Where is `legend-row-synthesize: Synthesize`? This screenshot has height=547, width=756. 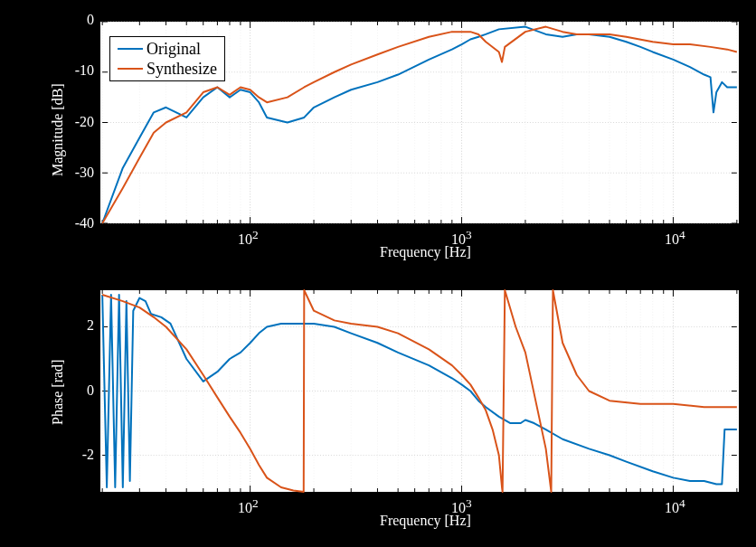 legend-row-synthesize: Synthesize is located at coordinates (167, 69).